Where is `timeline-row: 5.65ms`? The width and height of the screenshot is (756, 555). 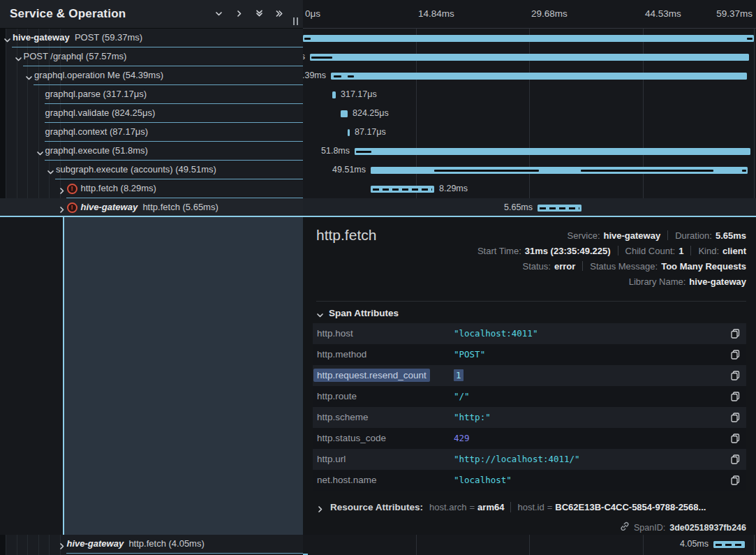
timeline-row: 5.65ms is located at coordinates (529, 208).